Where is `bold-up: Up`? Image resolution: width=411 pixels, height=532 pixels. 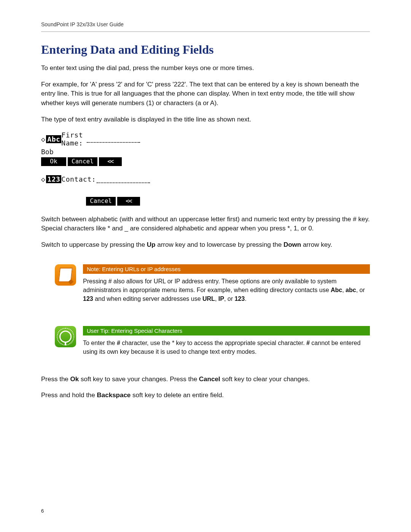 bold-up: Up is located at coordinates (151, 244).